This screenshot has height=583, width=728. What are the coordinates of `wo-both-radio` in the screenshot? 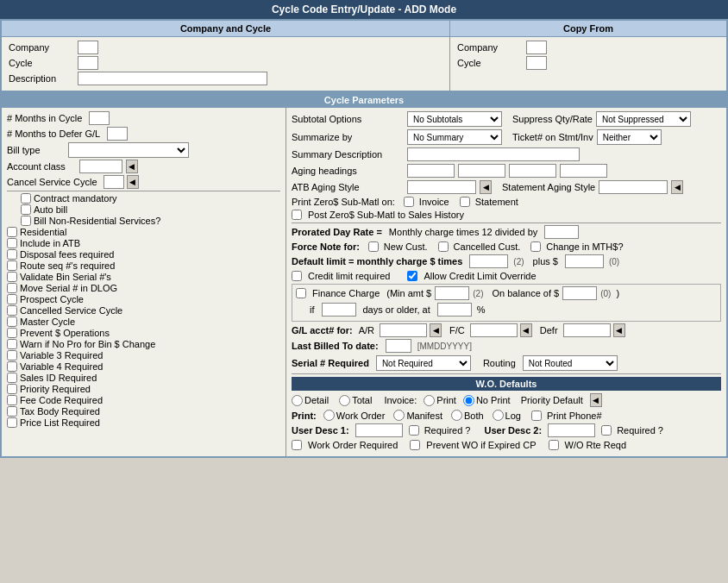 It's located at (457, 416).